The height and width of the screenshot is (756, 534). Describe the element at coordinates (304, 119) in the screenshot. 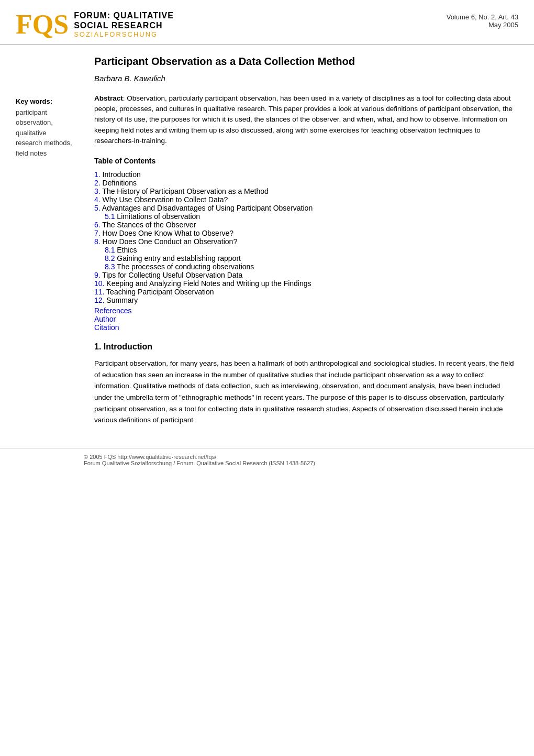

I see `abstract-text: : Observation, particularly participant …` at that location.